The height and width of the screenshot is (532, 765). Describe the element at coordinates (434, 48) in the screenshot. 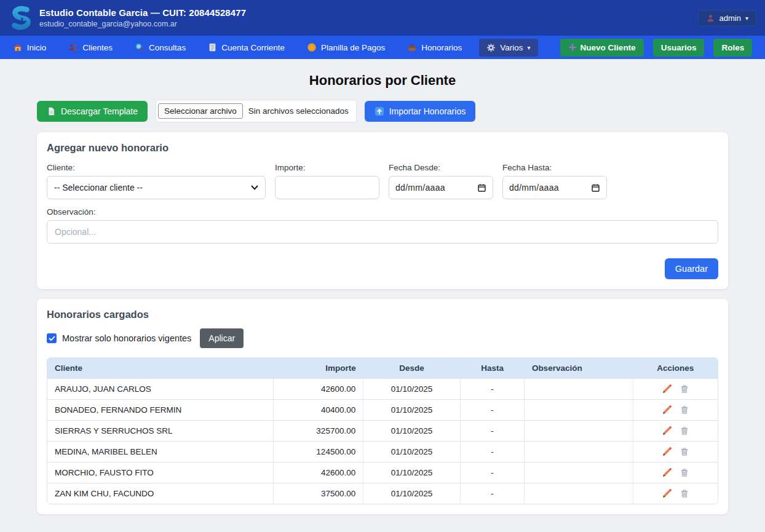

I see `nav-item-honorarios: Honorarios` at that location.